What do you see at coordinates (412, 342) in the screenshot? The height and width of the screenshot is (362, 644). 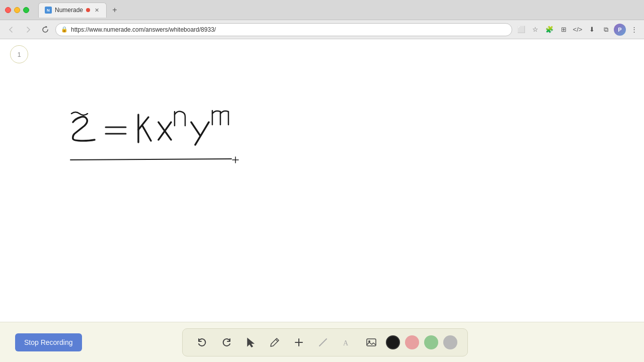 I see `color-pink` at bounding box center [412, 342].